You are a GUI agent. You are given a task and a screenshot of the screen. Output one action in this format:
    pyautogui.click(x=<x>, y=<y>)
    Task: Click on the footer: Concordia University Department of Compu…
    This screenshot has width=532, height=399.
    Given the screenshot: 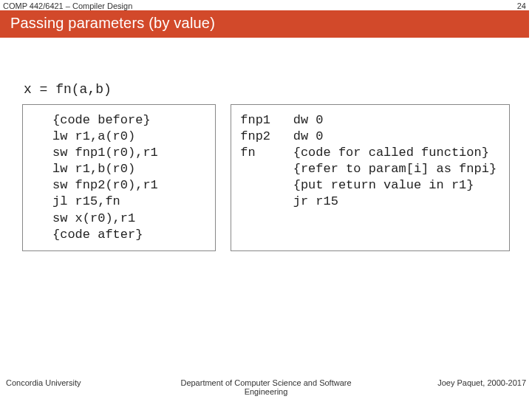 What is the action you would take?
    pyautogui.click(x=266, y=387)
    